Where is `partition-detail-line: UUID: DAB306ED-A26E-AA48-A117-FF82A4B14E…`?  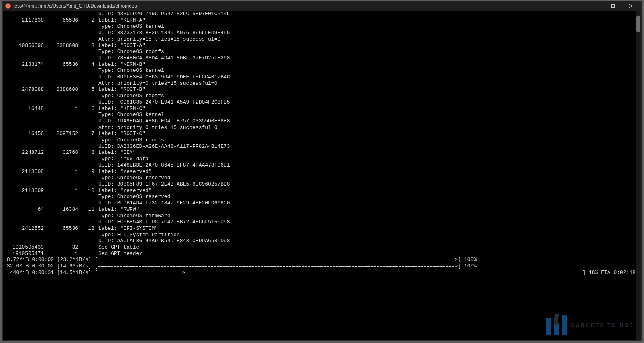
partition-detail-line: UUID: DAB306ED-A26E-AA48-A117-FF82A4B14E… is located at coordinates (322, 147).